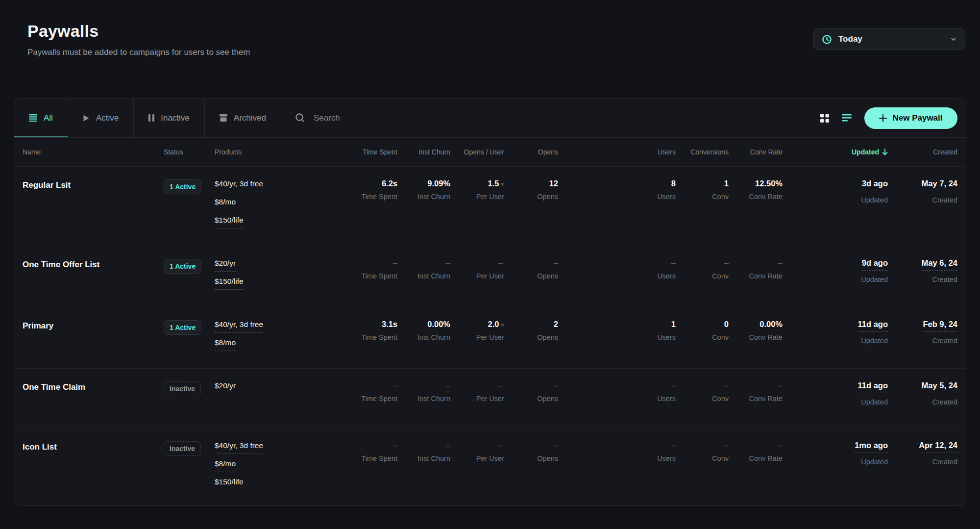 This screenshot has height=529, width=980. What do you see at coordinates (41, 118) in the screenshot?
I see `tab-all: All` at bounding box center [41, 118].